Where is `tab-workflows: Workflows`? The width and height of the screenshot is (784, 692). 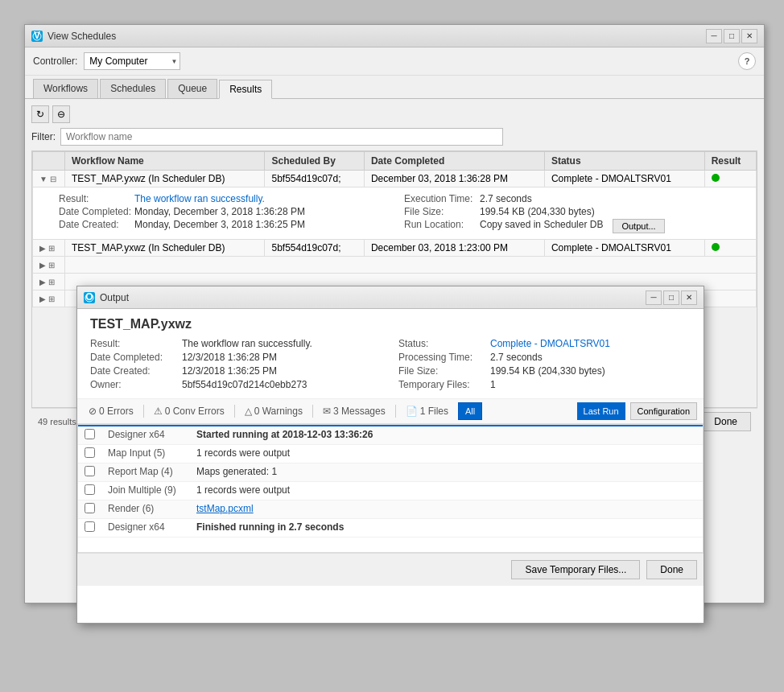
tab-workflows: Workflows is located at coordinates (66, 89).